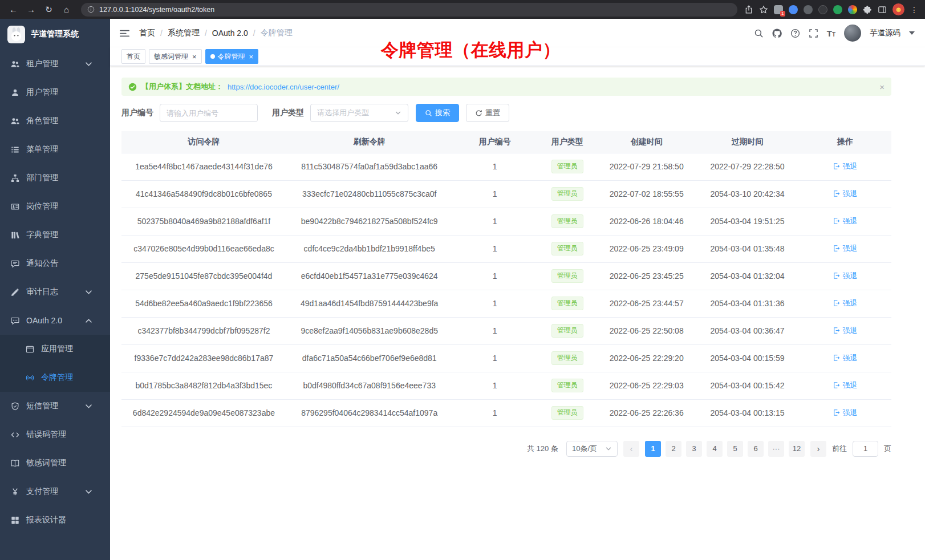  What do you see at coordinates (813, 33) in the screenshot?
I see `fullscreen-icon` at bounding box center [813, 33].